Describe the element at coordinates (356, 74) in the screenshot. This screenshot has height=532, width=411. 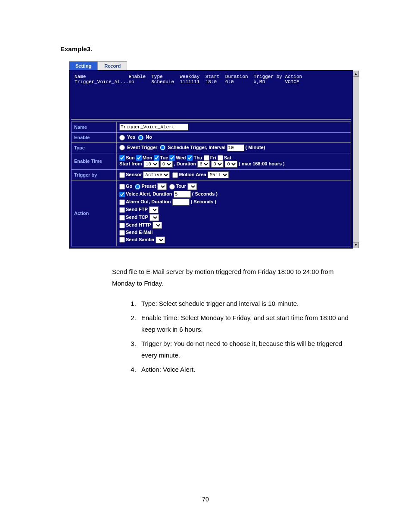
I see `scroll-up-icon: ▲` at that location.